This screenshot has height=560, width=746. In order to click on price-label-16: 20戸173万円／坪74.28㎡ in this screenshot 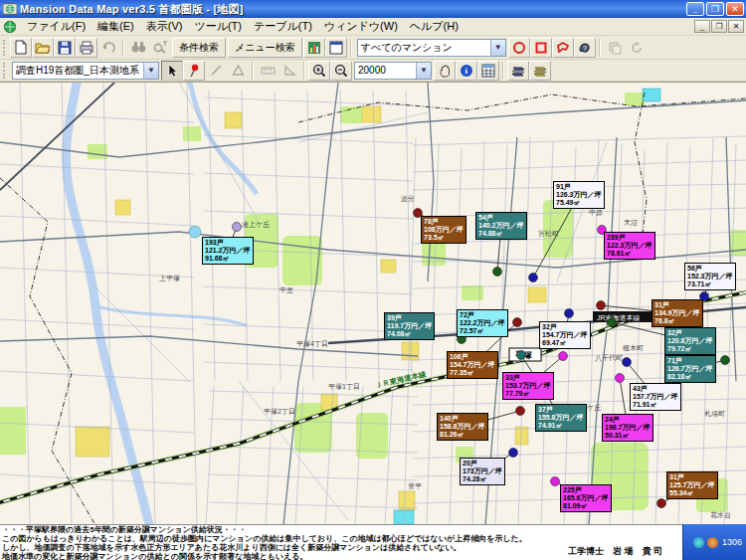, I will do `click(482, 471)`.